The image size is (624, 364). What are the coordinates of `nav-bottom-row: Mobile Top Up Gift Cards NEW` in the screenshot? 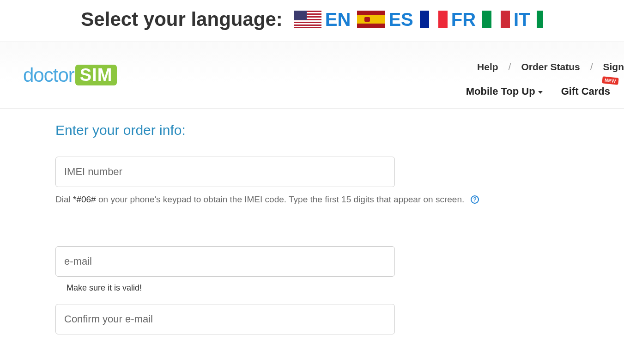 It's located at (545, 85).